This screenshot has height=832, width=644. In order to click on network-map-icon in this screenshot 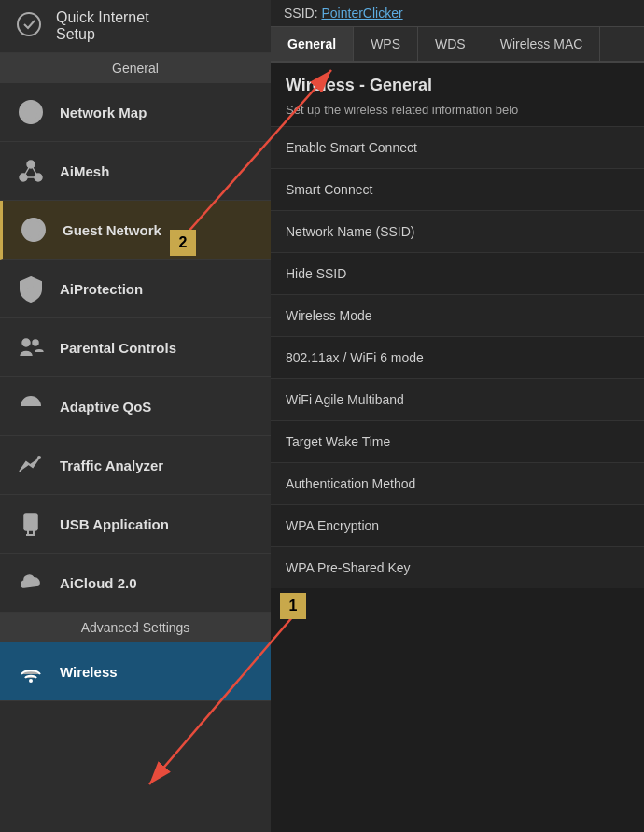, I will do `click(31, 112)`.